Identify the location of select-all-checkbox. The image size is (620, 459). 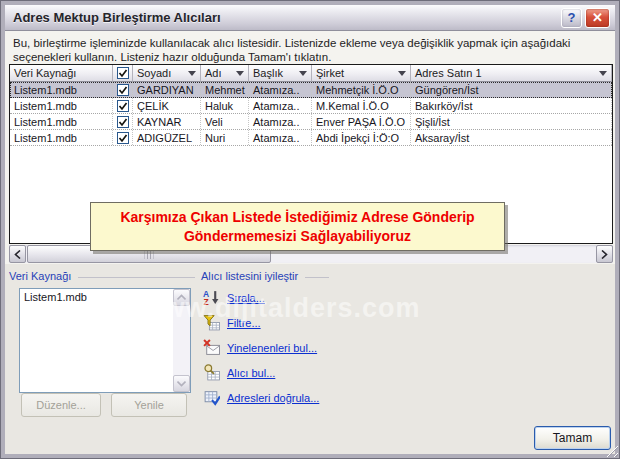
(123, 73).